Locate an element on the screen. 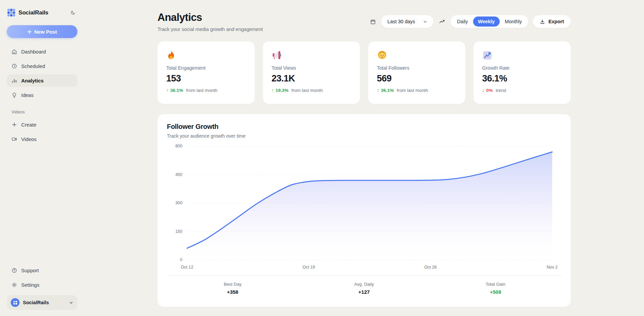 The width and height of the screenshot is (644, 316). download-icon is located at coordinates (542, 22).